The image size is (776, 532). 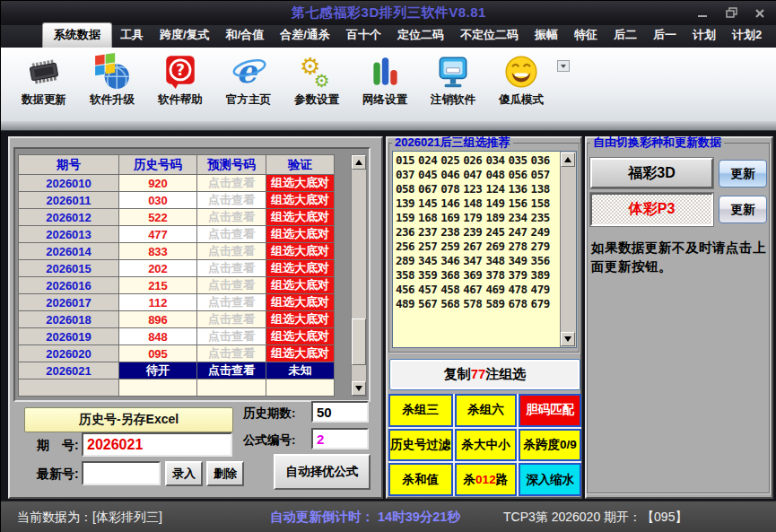 What do you see at coordinates (157, 445) in the screenshot?
I see `issue-input` at bounding box center [157, 445].